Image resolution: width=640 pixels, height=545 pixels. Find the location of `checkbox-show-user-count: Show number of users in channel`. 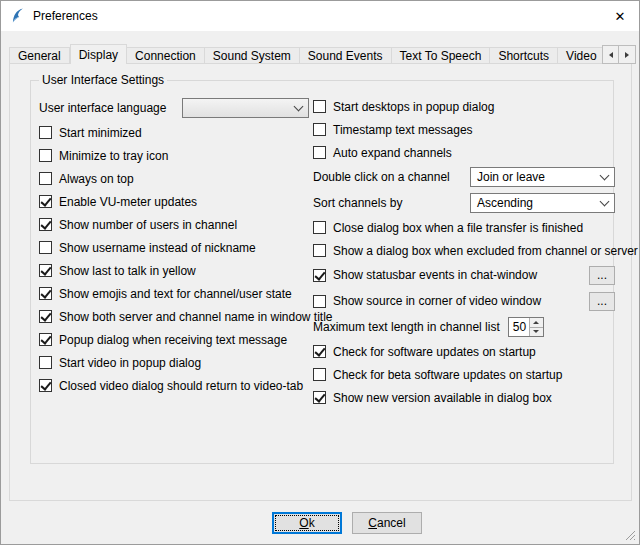

checkbox-show-user-count: Show number of users in channel is located at coordinates (174, 224).